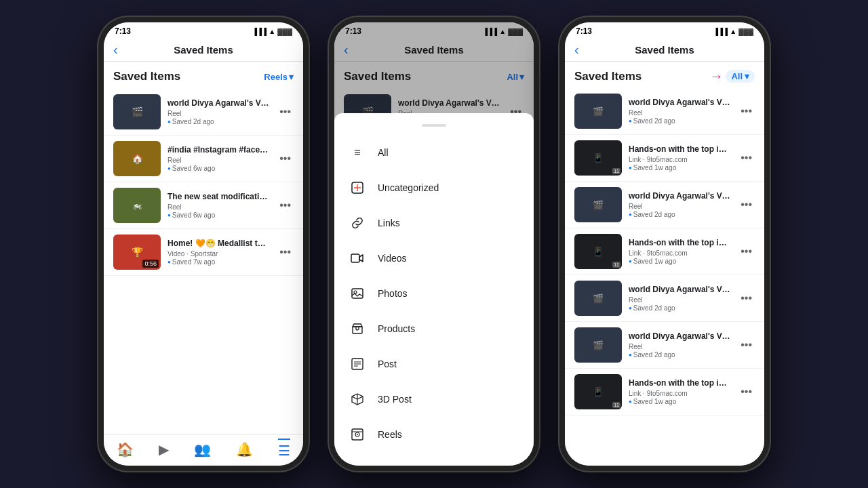 The width and height of the screenshot is (868, 488). What do you see at coordinates (202, 449) in the screenshot?
I see `people-nav-icon: 👥` at bounding box center [202, 449].